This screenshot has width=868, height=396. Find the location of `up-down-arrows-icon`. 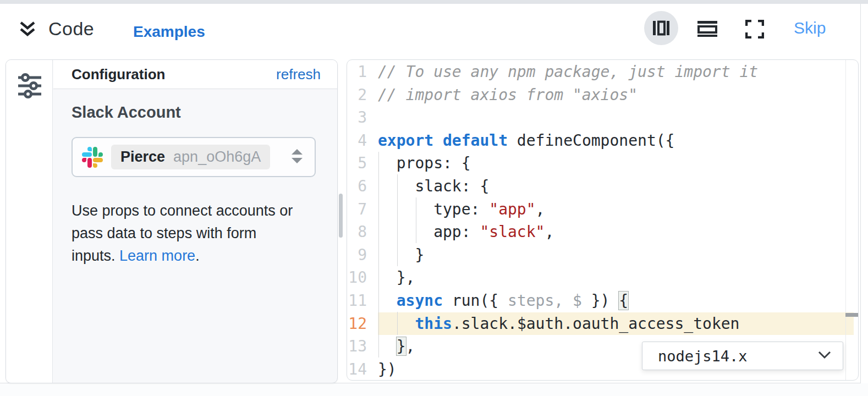

up-down-arrows-icon is located at coordinates (297, 157).